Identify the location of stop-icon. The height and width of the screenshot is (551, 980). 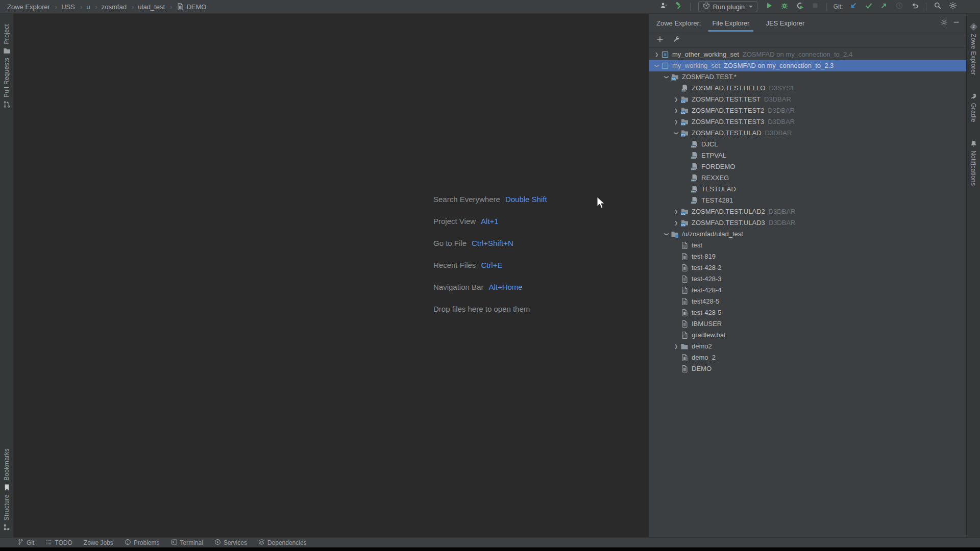
(815, 7).